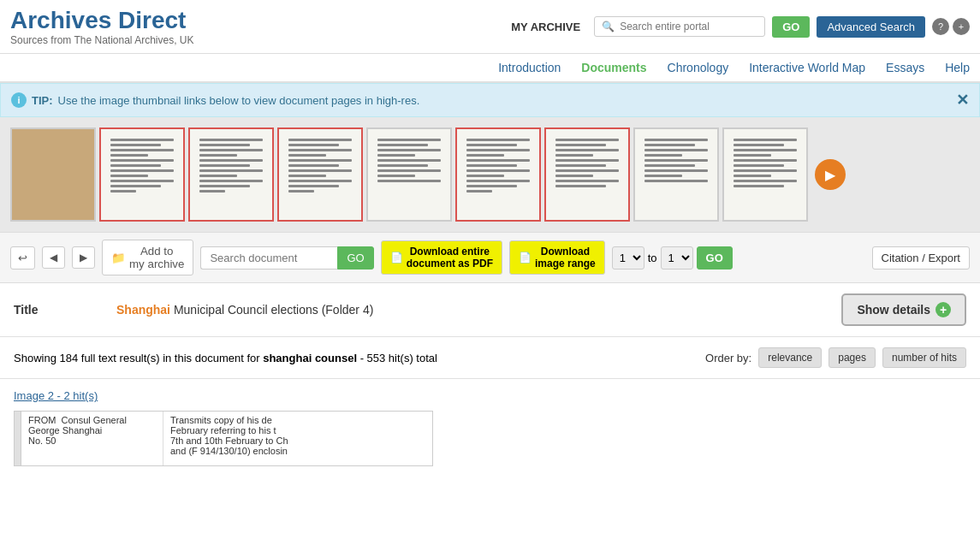 The image size is (980, 545). What do you see at coordinates (92, 430) in the screenshot?
I see `preview-line-2: George Shanghai` at bounding box center [92, 430].